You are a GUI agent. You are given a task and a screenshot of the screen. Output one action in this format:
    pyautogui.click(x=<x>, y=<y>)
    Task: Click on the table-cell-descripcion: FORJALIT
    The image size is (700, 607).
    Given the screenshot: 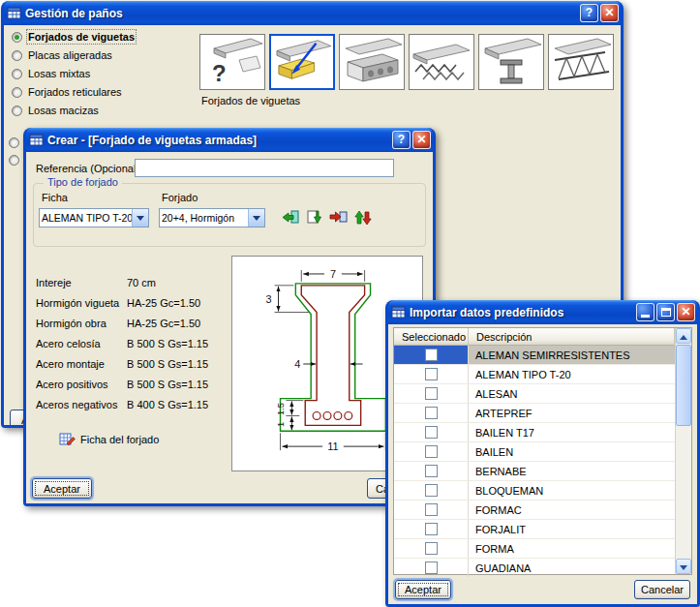 What is the action you would take?
    pyautogui.click(x=571, y=529)
    